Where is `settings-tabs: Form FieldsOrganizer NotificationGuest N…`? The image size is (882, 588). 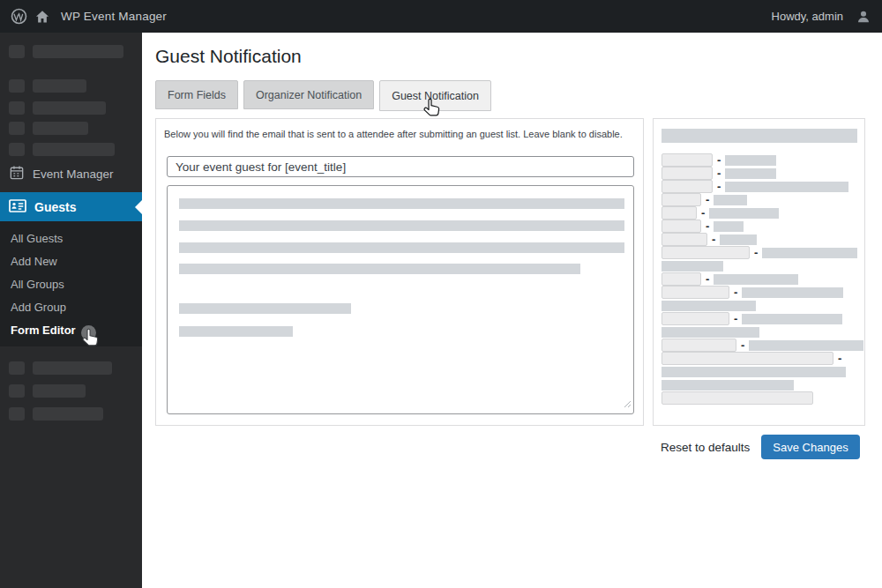 settings-tabs: Form FieldsOrganizer NotificationGuest N… is located at coordinates (323, 95).